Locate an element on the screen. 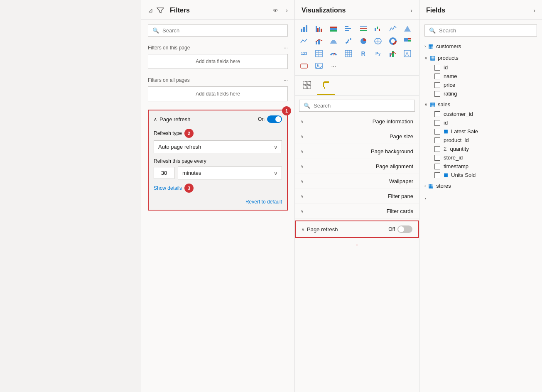 The image size is (542, 392). viz-section-page-align: ∨ Page alignment is located at coordinates (357, 167).